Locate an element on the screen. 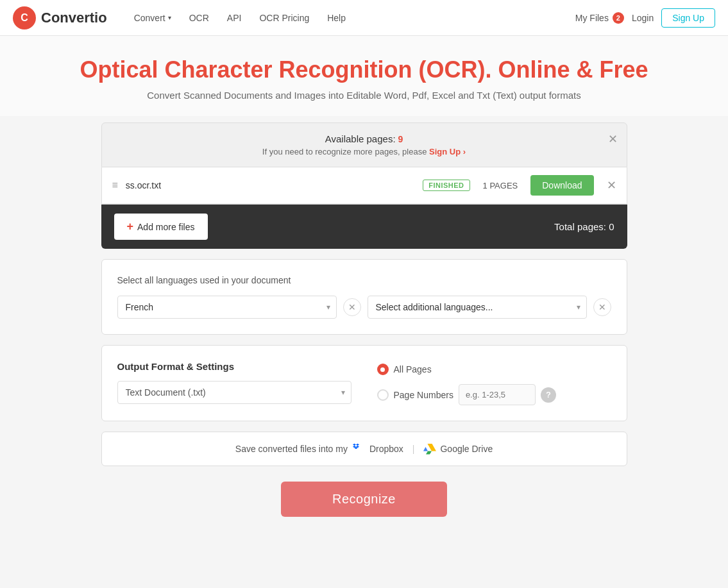 Image resolution: width=728 pixels, height=588 pixels. nav-convert: Convert ▾ is located at coordinates (153, 18).